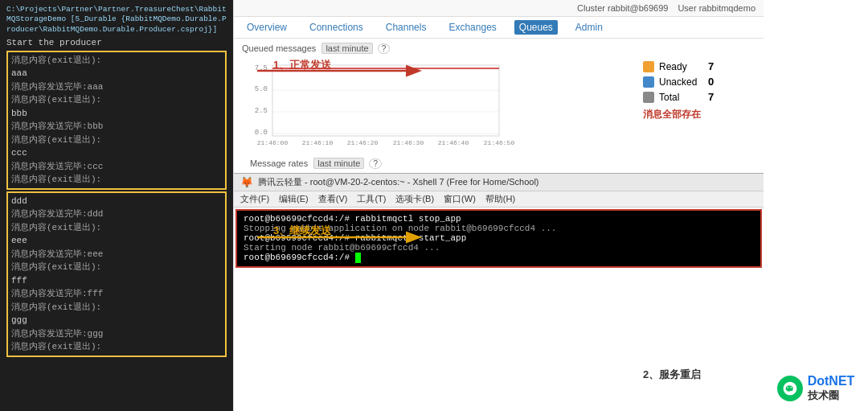  Describe the element at coordinates (498, 199) in the screenshot. I see `xshell-menubar: 文件(F) 编辑(E) 查看(V) 工具(T) 选项卡(B) 窗口(W) 帮助(…` at that location.